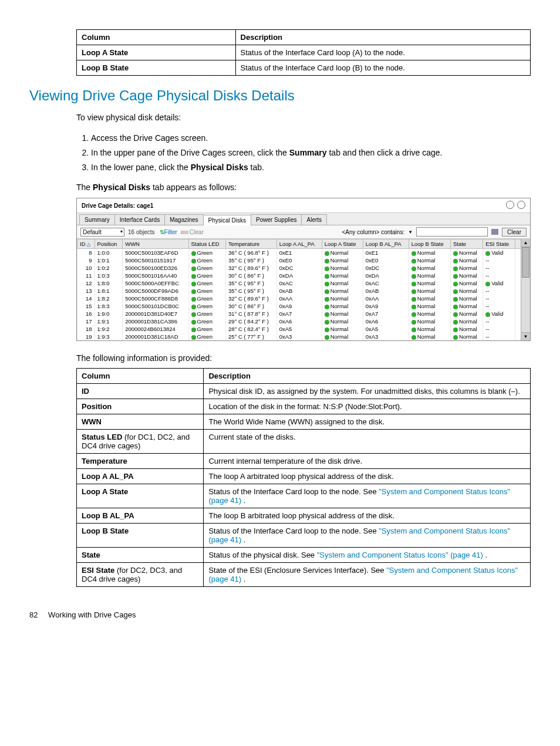 This screenshot has width=560, height=746. Describe the element at coordinates (303, 53) in the screenshot. I see `loop-state-table: Column Description Loop A StateStatus of…` at that location.